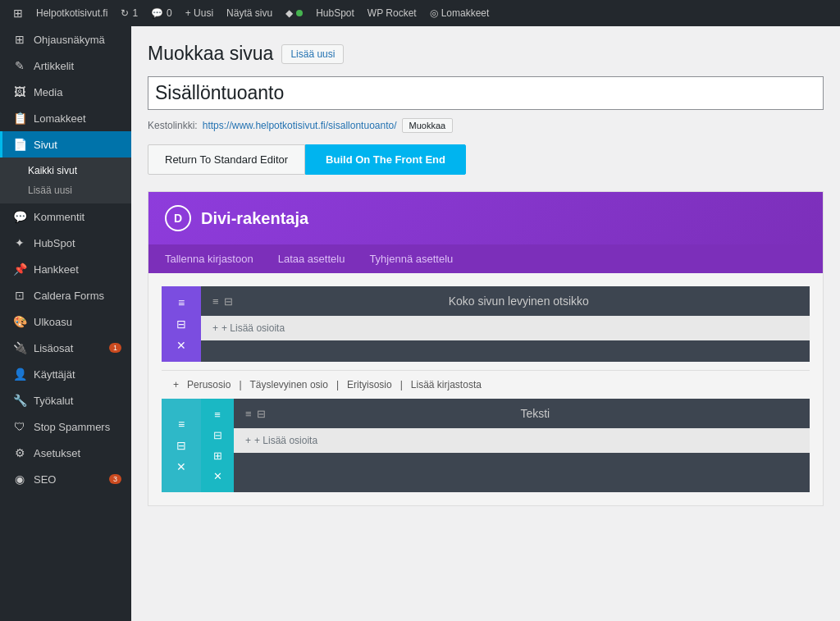 The height and width of the screenshot is (621, 840). What do you see at coordinates (215, 328) in the screenshot?
I see `add-section-plus-icon: +` at bounding box center [215, 328].